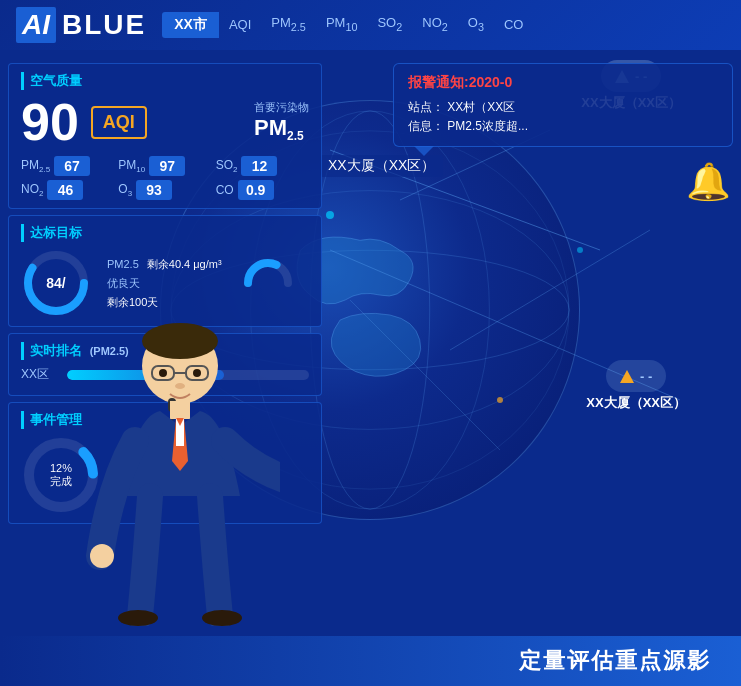 The image size is (741, 686). Describe the element at coordinates (36, 166) in the screenshot. I see `aq-label-pm25: PM2.5` at that location.